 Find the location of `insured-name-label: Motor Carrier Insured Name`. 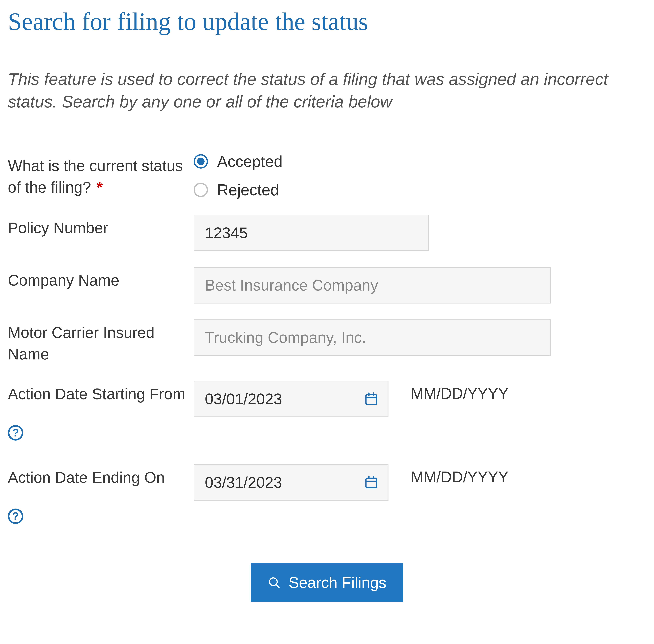

insured-name-label: Motor Carrier Insured Name is located at coordinates (101, 342).